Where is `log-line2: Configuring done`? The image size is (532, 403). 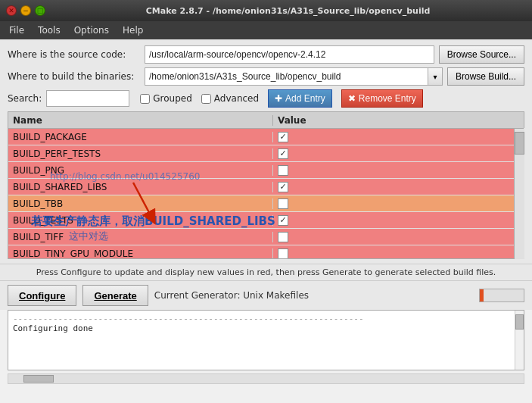 log-line2: Configuring done is located at coordinates (266, 329).